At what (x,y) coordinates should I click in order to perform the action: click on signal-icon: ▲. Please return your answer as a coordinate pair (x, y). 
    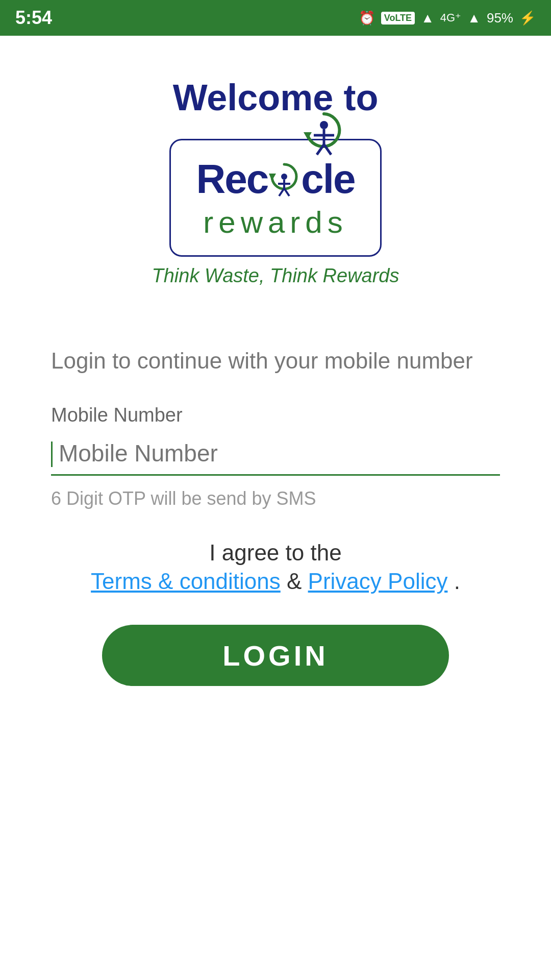
    Looking at the image, I should click on (428, 18).